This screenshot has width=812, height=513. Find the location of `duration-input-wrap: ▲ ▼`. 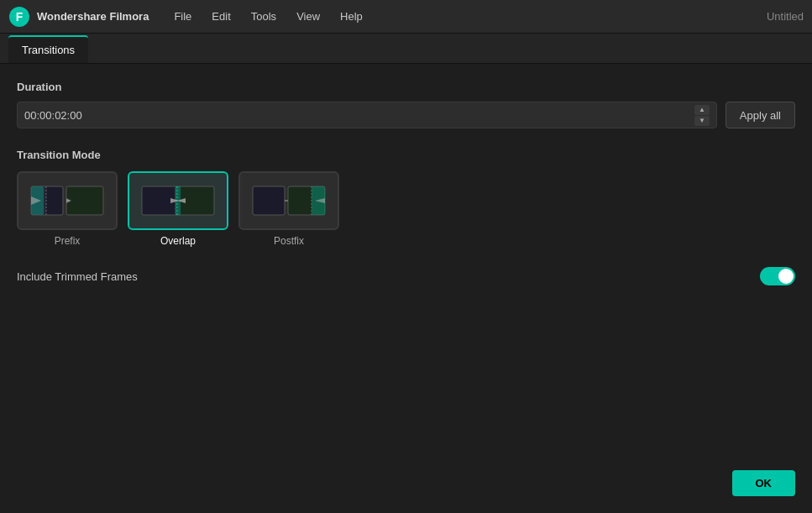

duration-input-wrap: ▲ ▼ is located at coordinates (367, 115).